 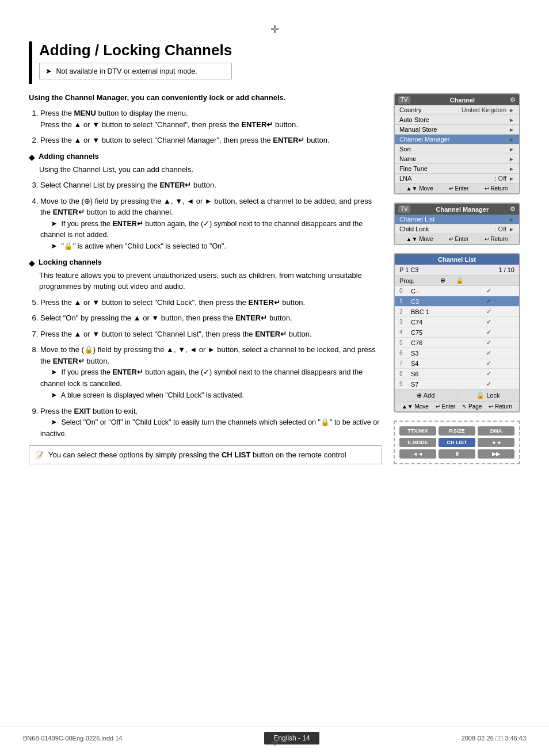 I want to click on remote-btn-ffw: ▶▶, so click(x=496, y=454).